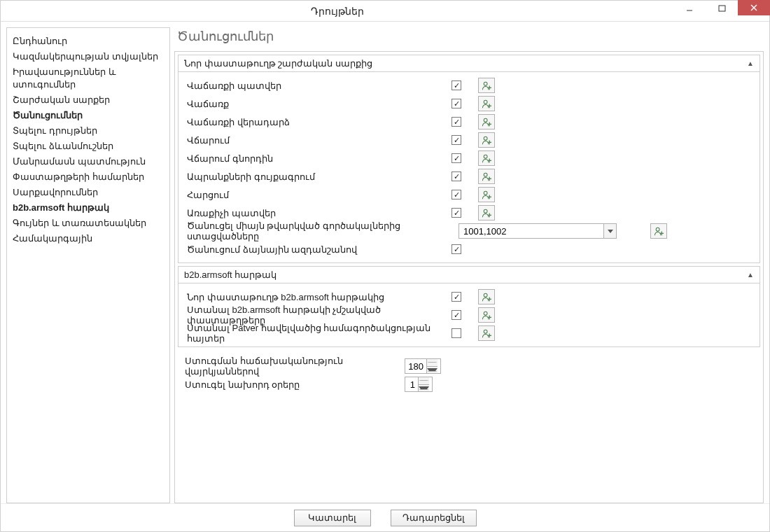 Image resolution: width=770 pixels, height=532 pixels. Describe the element at coordinates (690, 8) in the screenshot. I see `minimize-button` at that location.